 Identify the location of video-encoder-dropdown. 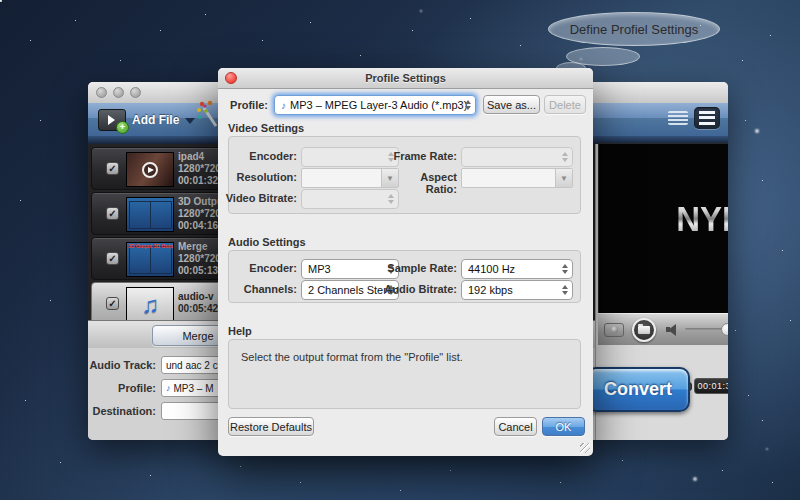
(350, 157).